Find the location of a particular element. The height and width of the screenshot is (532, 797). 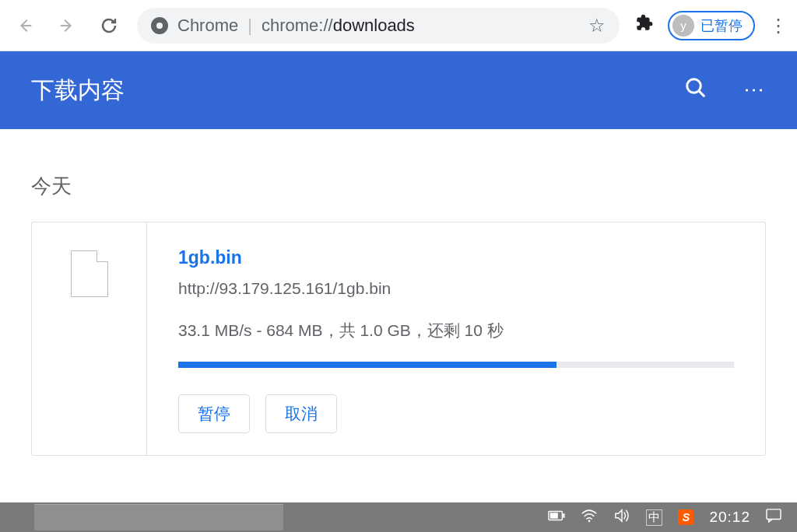

download-file-name: 1gb.bin is located at coordinates (456, 258).